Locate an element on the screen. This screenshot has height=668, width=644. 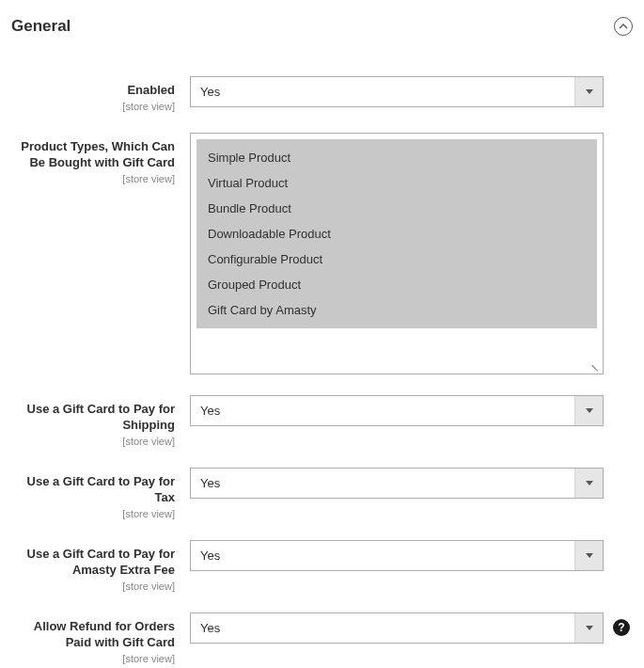
label-text: Use a Gift Card to Pay for Amasty Extra … is located at coordinates (93, 563).